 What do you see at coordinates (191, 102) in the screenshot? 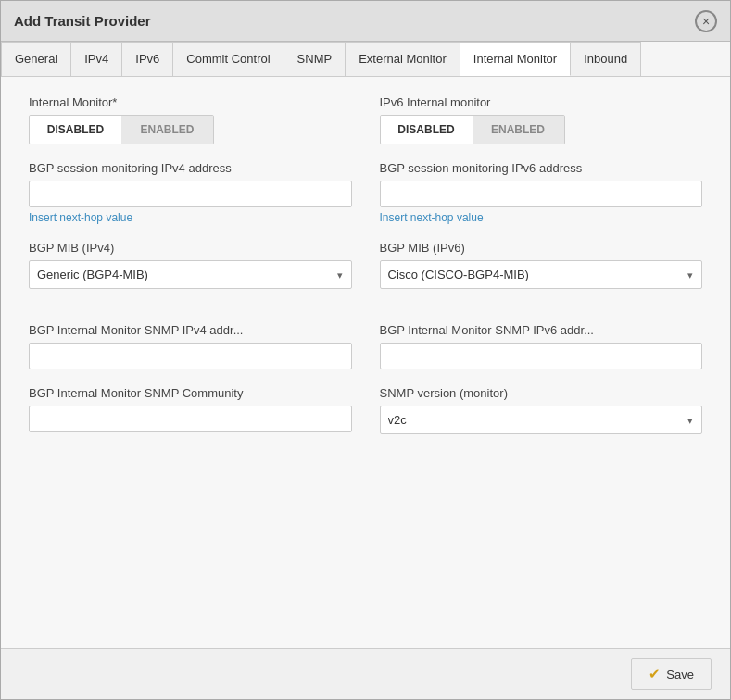
I see `internal-monitor-label: Internal Monitor*` at bounding box center [191, 102].